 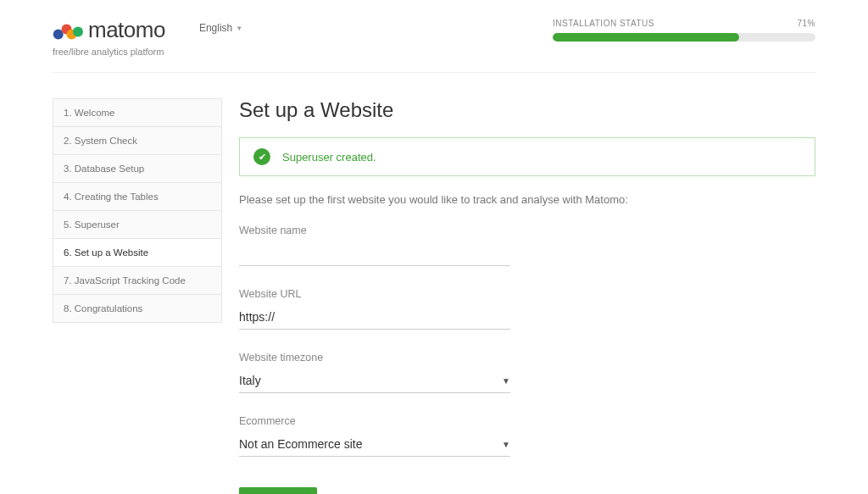 I want to click on progress-label: INSTALLATION STATUS, so click(x=604, y=24).